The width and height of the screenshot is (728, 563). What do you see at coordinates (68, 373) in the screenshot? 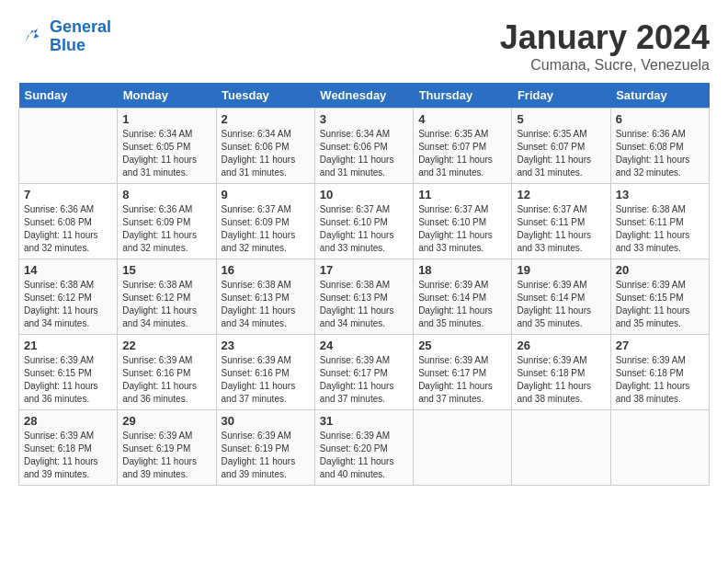
I see `calendar-cell: 21Sunrise: 6:39 AM Sunset: 6:15 PM Dayli…` at bounding box center [68, 373].